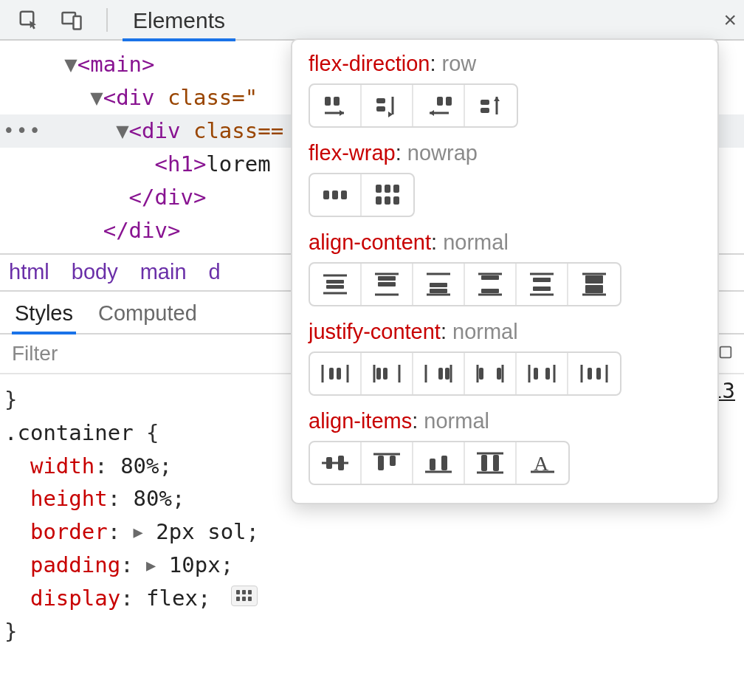  What do you see at coordinates (388, 106) in the screenshot?
I see `fd-col-icon` at bounding box center [388, 106].